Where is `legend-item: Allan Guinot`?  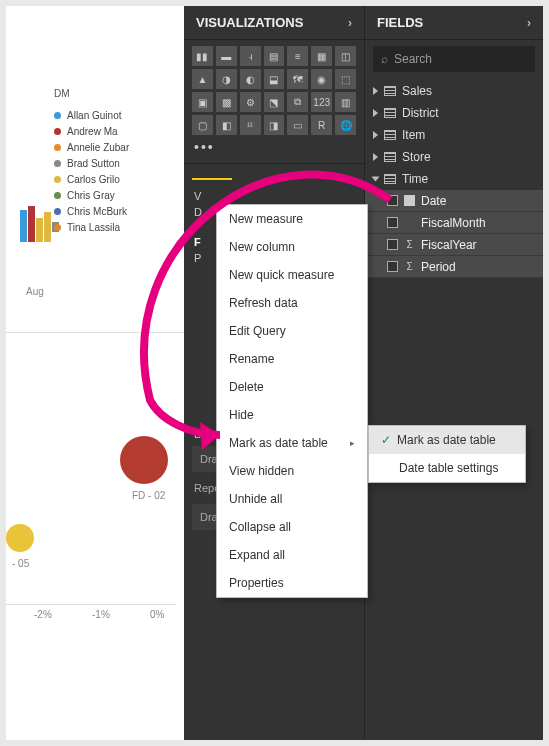
legend-item: Allan Guinot is located at coordinates (92, 115).